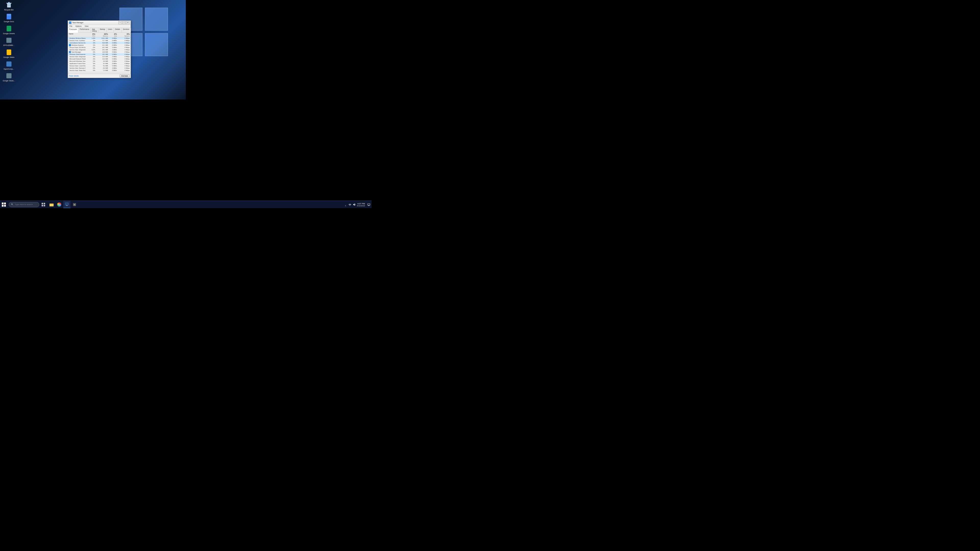 The image size is (980, 551). Describe the element at coordinates (99, 48) in the screenshot. I see `table-row: Service Host: DCOM Server Pro... 0% 20.7…` at that location.